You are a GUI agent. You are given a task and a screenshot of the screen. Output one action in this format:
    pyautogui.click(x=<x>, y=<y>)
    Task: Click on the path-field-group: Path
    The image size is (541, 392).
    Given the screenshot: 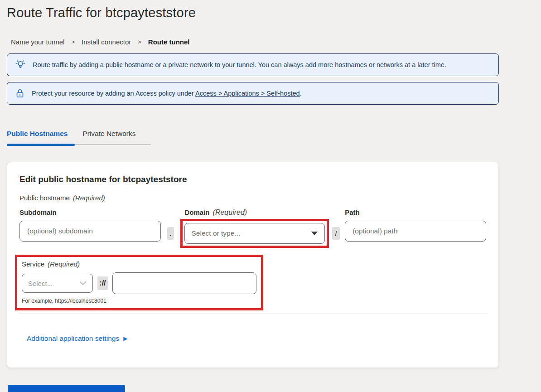 What is the action you would take?
    pyautogui.click(x=415, y=225)
    